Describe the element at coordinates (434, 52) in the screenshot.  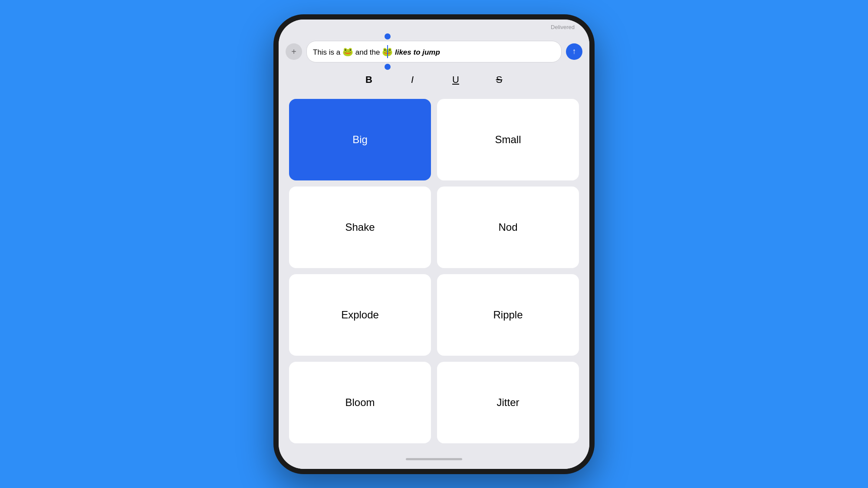
I see `input-bar: + This is a 🐸 and the 🐸 likes to jump` at that location.